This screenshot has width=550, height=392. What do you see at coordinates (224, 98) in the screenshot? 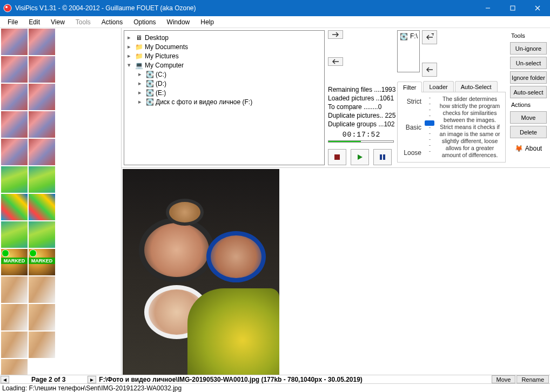
I see `folder-tree: ▸🖥Desktop ▸📁My Documents ▸📁My Pictures ▾…` at bounding box center [224, 98].